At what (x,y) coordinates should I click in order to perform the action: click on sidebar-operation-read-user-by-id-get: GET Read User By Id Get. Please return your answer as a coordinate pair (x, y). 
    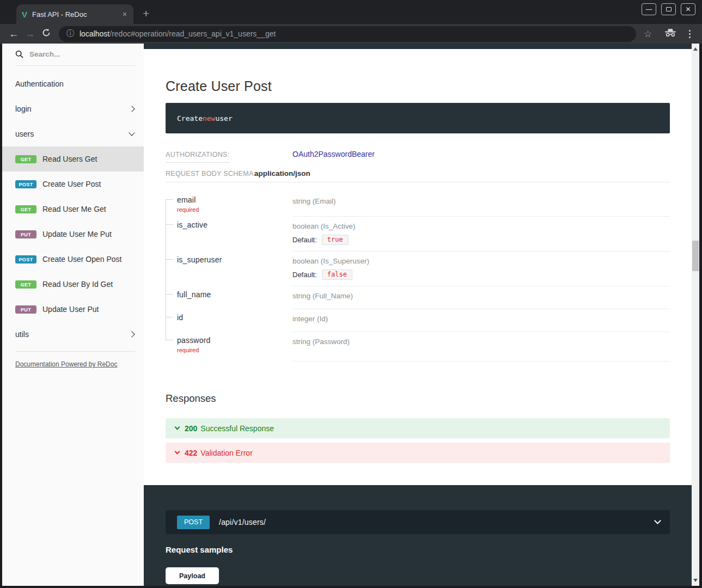
    Looking at the image, I should click on (73, 284).